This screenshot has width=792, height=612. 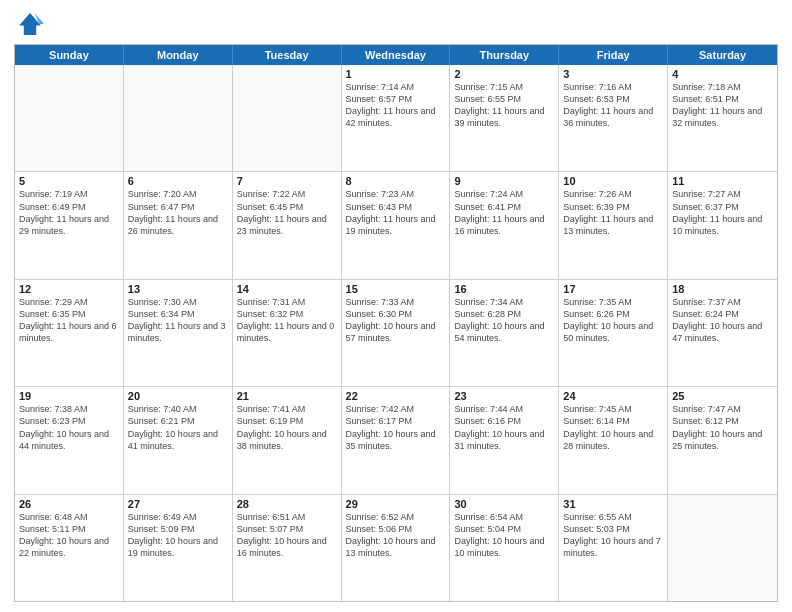 What do you see at coordinates (614, 333) in the screenshot?
I see `calendar-cell: 17Sunrise: 7:35 AM Sunset: 6:26 PM Dayli…` at bounding box center [614, 333].